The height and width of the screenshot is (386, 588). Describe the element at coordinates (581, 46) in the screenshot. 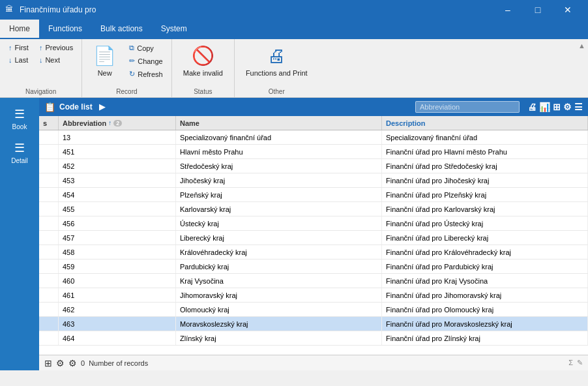

I see `ribbon-collapse-icon: ▲` at that location.